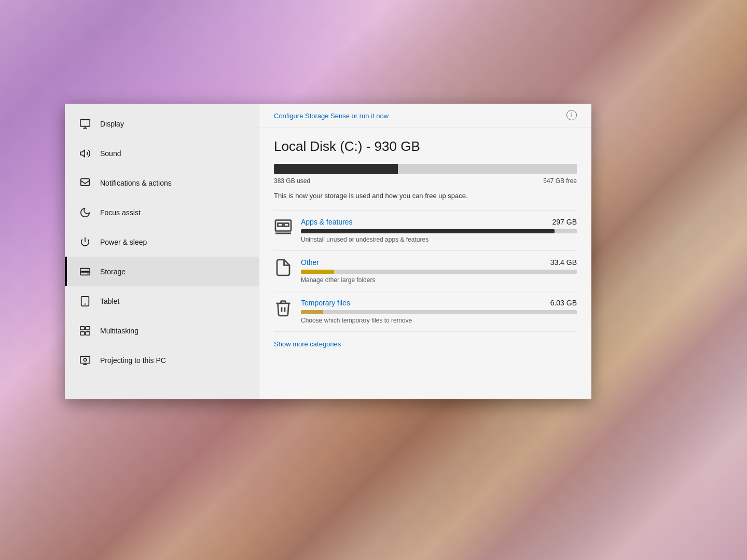 The width and height of the screenshot is (747, 560). What do you see at coordinates (425, 311) in the screenshot?
I see `category-temp-files: Temporary files 6.03 GB Choose which tem…` at bounding box center [425, 311].